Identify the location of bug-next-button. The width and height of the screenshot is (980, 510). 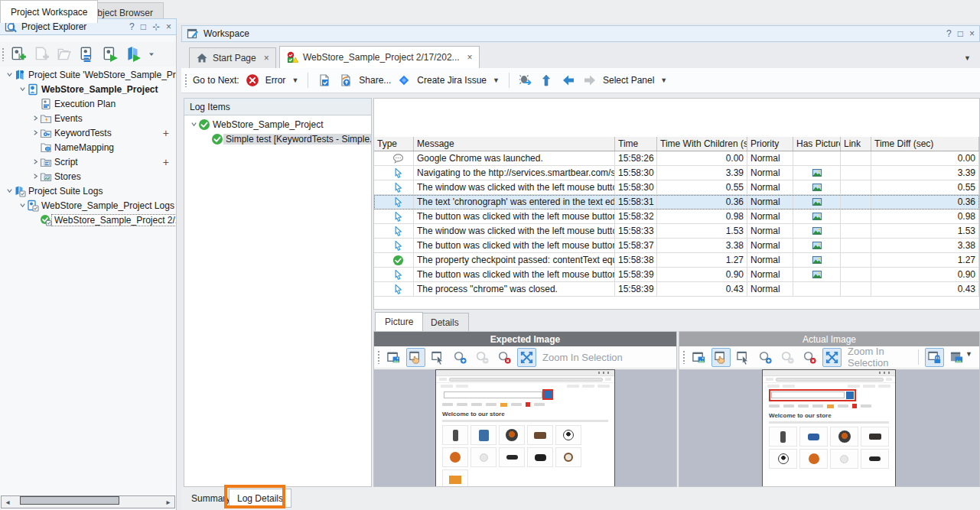
(526, 80).